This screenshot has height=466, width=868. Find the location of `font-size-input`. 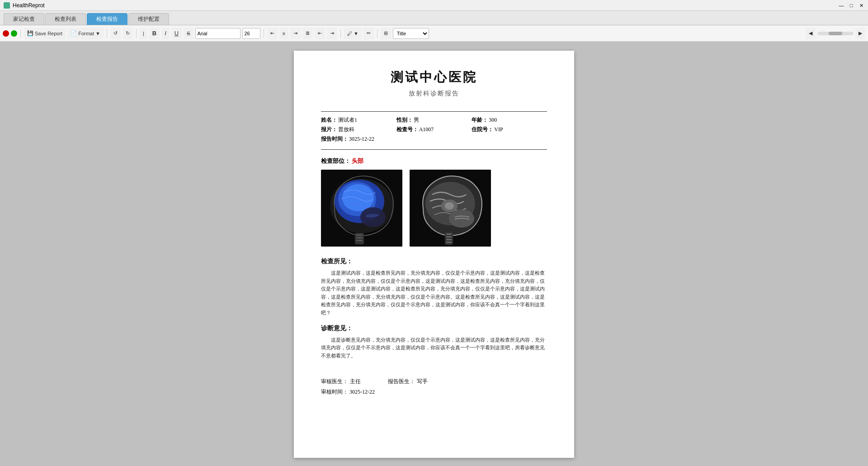

font-size-input is located at coordinates (251, 33).